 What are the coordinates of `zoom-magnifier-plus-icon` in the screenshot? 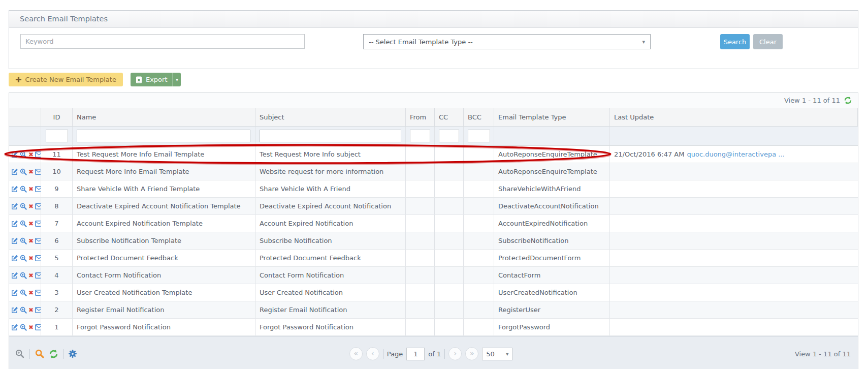 It's located at (20, 354).